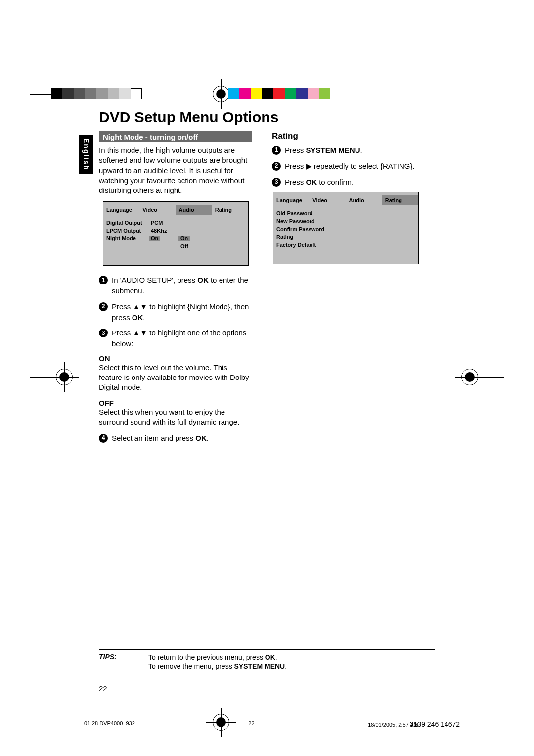 Image resolution: width=534 pixels, height=756 pixels. What do you see at coordinates (270, 657) in the screenshot?
I see `tips-bold: OK` at bounding box center [270, 657].